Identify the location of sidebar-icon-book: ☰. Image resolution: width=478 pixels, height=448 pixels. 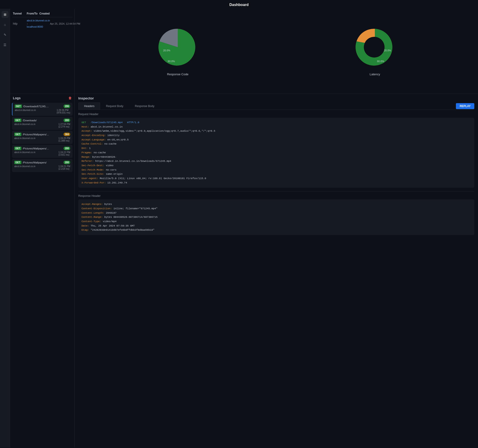
(5, 45).